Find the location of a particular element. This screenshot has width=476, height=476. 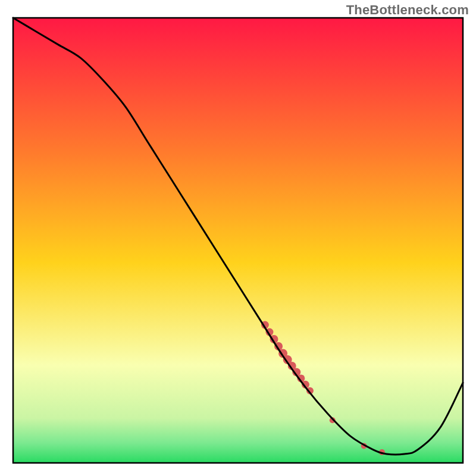

watermark-text: TheBottleneck.com is located at coordinates (408, 10).